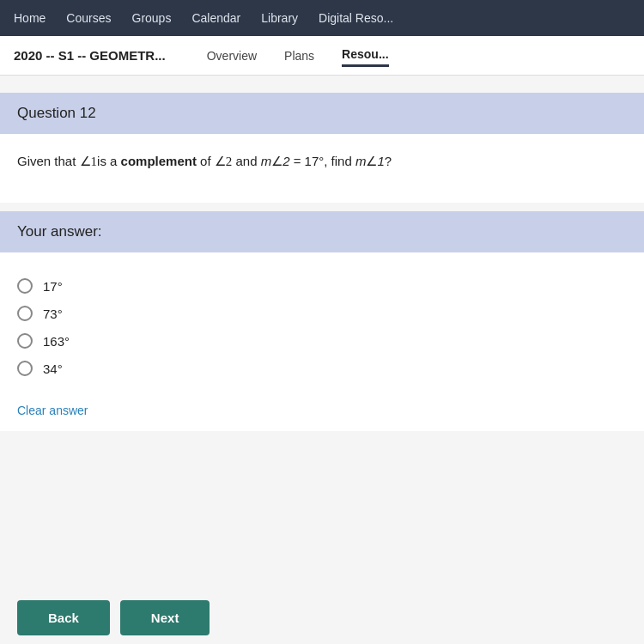  What do you see at coordinates (53, 369) in the screenshot?
I see `option-4-label: 34°` at bounding box center [53, 369].